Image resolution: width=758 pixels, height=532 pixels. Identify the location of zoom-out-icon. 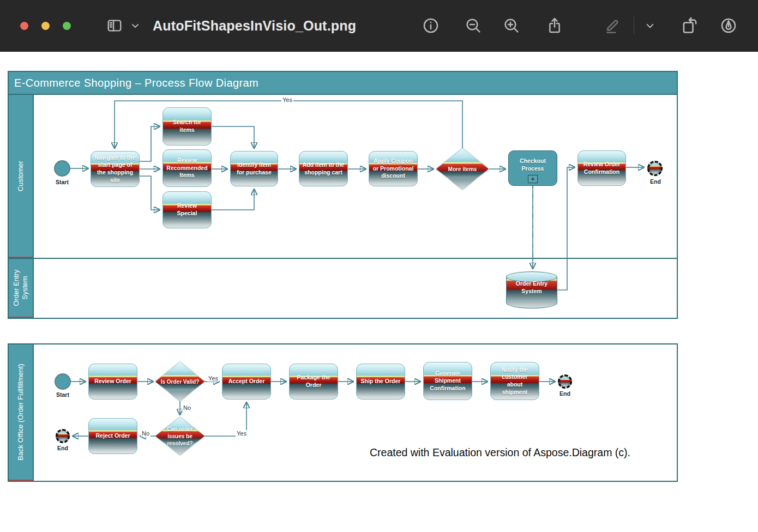
(473, 26).